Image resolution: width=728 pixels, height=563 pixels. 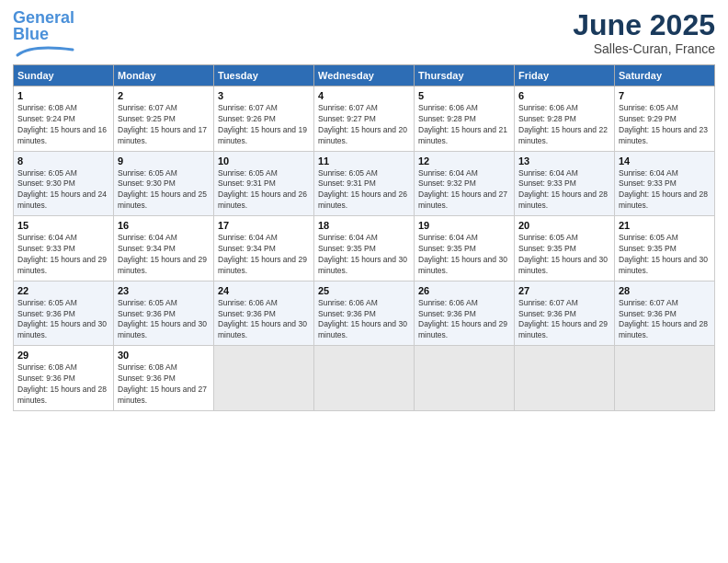 I want to click on calendar-cell: 28Sunrise: 6:07 AMSunset: 9:36 PMDayligh…, so click(x=665, y=313).